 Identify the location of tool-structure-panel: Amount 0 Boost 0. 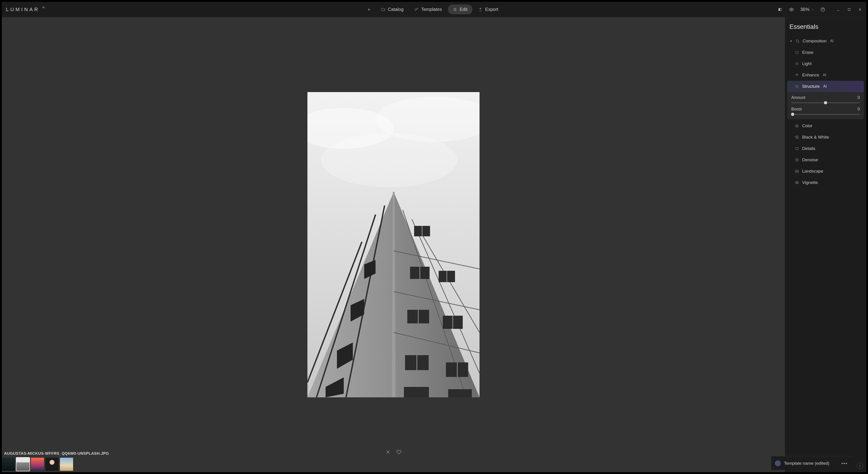
(826, 106).